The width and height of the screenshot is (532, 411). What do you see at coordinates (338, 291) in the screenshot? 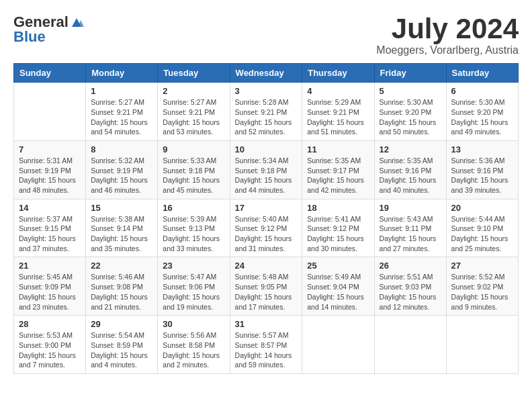
I see `day-info: Sunrise: 5:49 AM Sunset: 9:04 PM Dayligh…` at bounding box center [338, 291].